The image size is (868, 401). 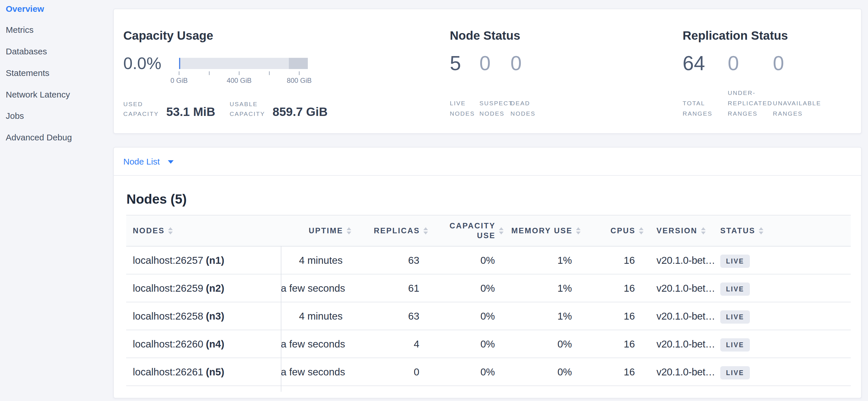 I want to click on sidebar-item-statements: Statements, so click(x=28, y=73).